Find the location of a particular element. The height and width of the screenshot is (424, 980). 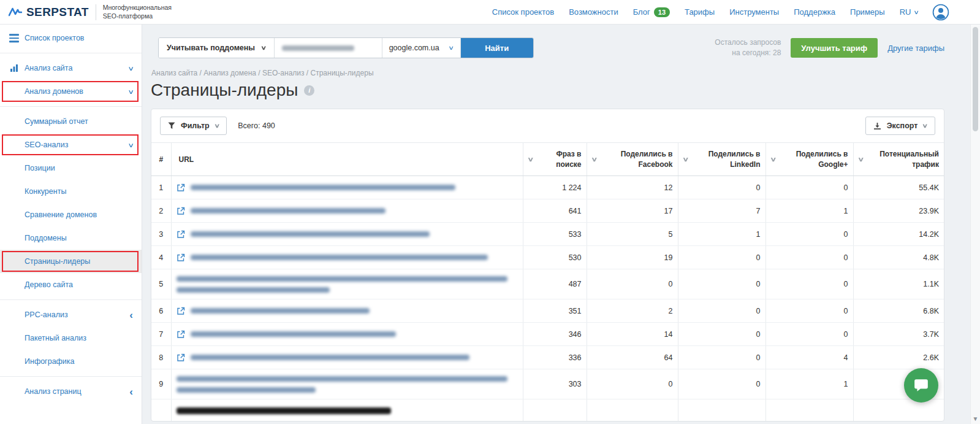

phrases-count: 351 is located at coordinates (555, 311).